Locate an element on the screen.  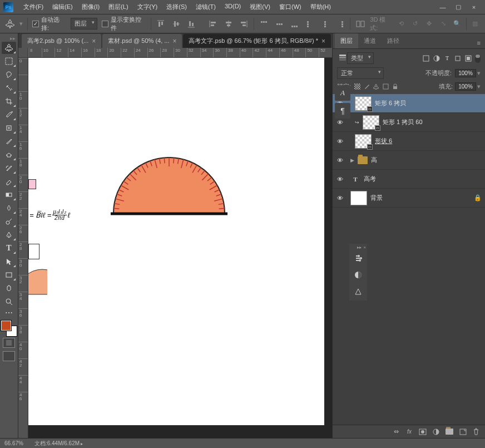
layer-row: 👁 ▶ 高 is located at coordinates (409, 160).